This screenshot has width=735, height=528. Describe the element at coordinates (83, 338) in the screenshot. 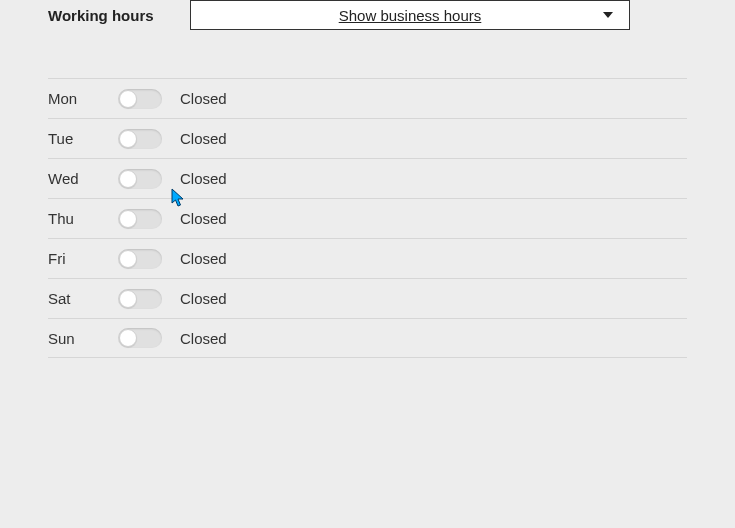

I see `day-label: Sun` at that location.